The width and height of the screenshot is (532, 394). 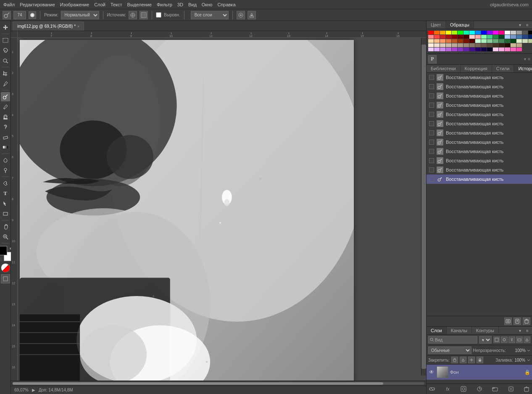 I want to click on tool-text: T, so click(x=5, y=193).